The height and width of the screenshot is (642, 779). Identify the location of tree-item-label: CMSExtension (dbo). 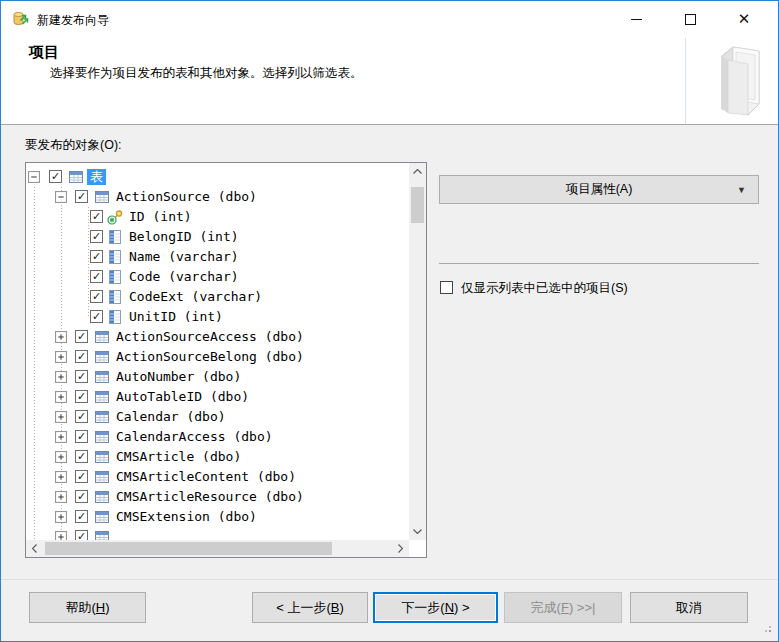
(186, 517).